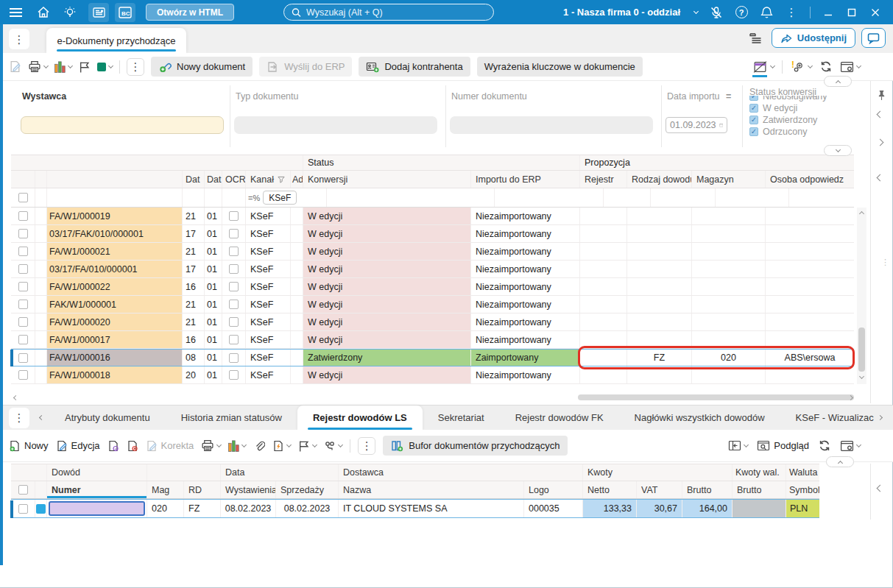 The width and height of the screenshot is (893, 588). What do you see at coordinates (838, 81) in the screenshot?
I see `collapse-filters-button` at bounding box center [838, 81].